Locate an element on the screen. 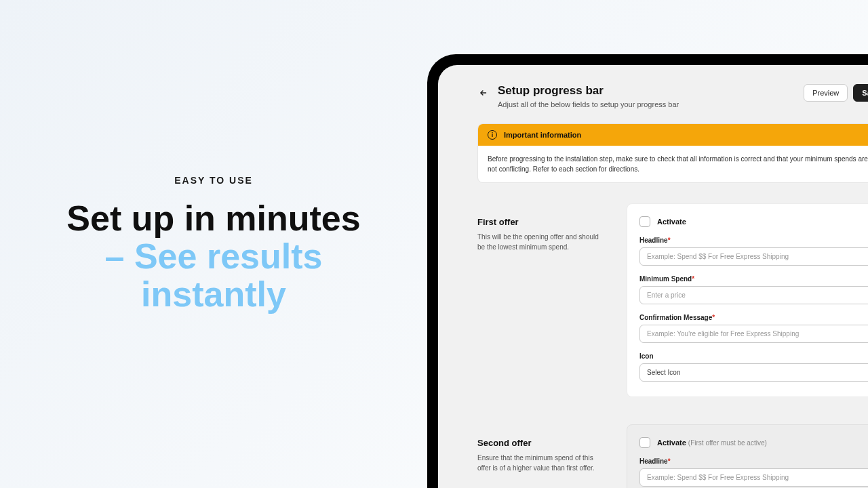  first-icon-select: Select Icon is located at coordinates (754, 373).